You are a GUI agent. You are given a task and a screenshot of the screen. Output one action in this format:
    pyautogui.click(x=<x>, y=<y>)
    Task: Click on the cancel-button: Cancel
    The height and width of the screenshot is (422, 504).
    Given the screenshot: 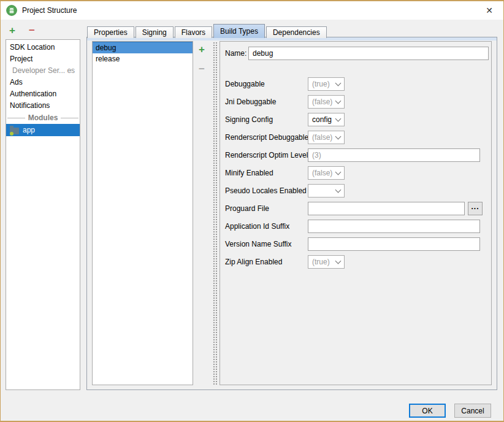 What is the action you would take?
    pyautogui.click(x=473, y=411)
    